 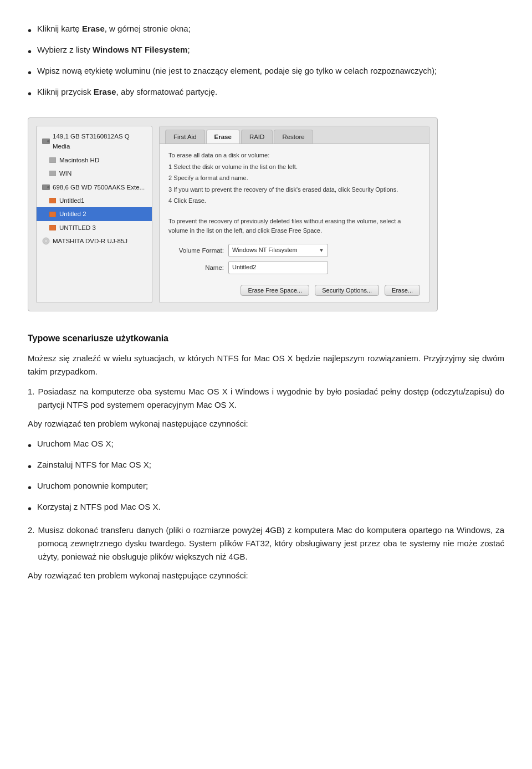 What do you see at coordinates (266, 30) in the screenshot?
I see `bullet-item-1: • Kliknij kartę Erase, w górnej stronie …` at bounding box center [266, 30].